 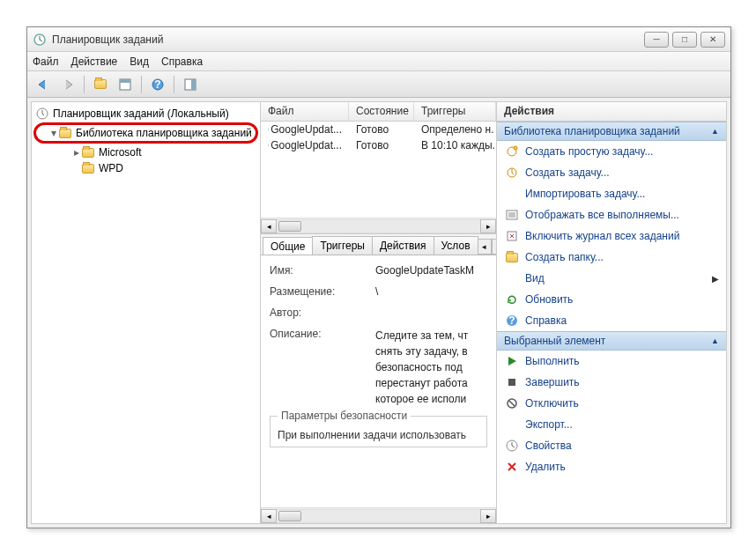 What do you see at coordinates (77, 152) in the screenshot?
I see `expand-icon: ▸` at bounding box center [77, 152].